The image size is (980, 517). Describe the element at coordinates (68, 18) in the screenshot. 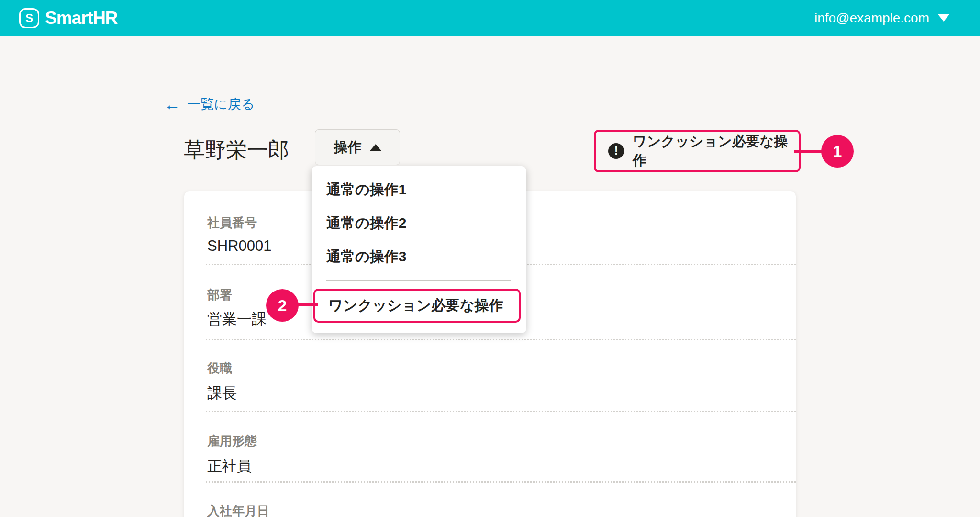

I see `brand: S SmartHR` at that location.